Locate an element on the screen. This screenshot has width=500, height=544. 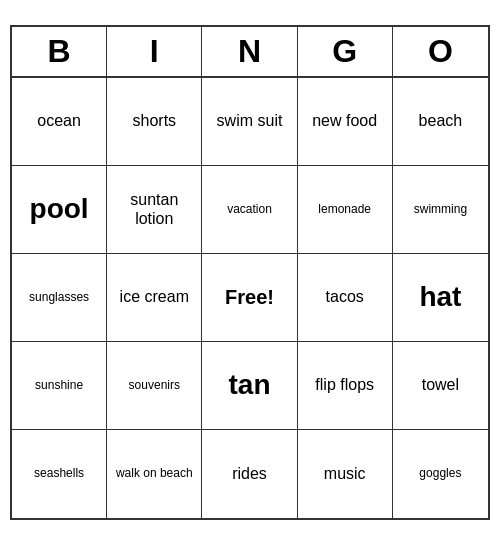
bingo-cell-10: sunglasses is located at coordinates (60, 298).